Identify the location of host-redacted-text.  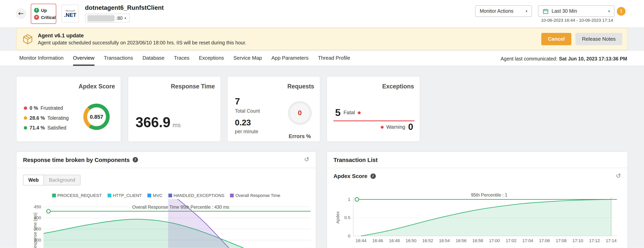
(101, 18).